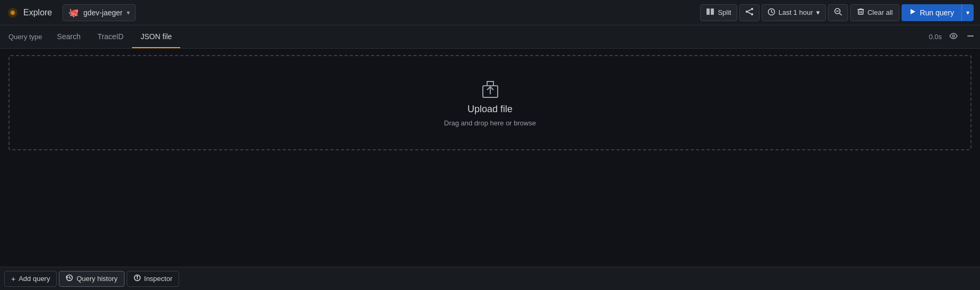 The width and height of the screenshot is (980, 290). I want to click on run-query-label: Run query, so click(937, 13).